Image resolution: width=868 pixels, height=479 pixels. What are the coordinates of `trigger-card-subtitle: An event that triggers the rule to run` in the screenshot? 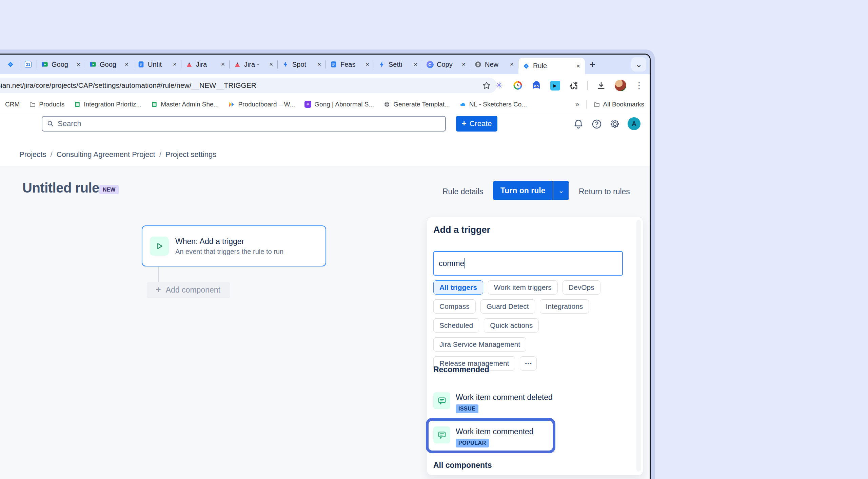 It's located at (229, 252).